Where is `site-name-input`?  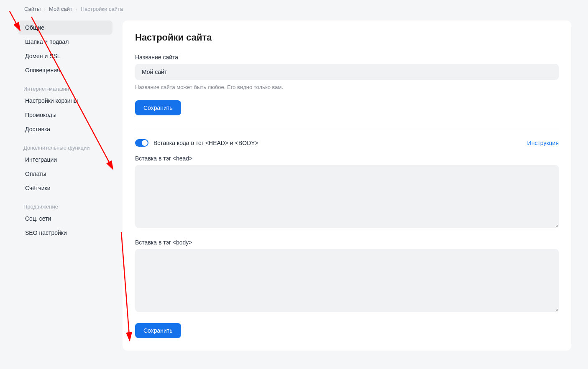
site-name-input is located at coordinates (347, 72).